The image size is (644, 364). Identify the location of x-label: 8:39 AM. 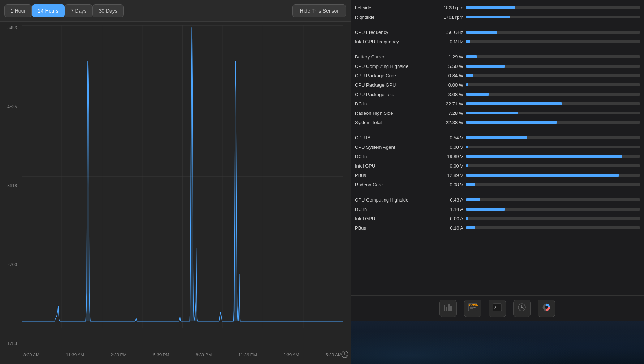
(31, 355).